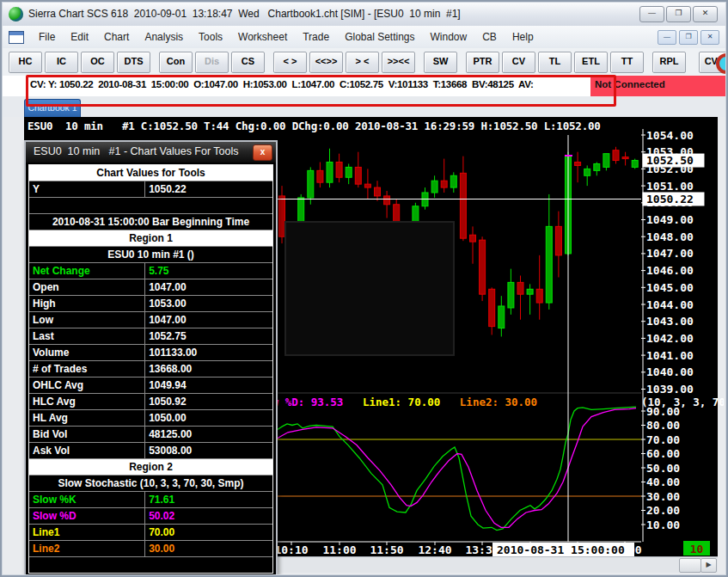 This screenshot has height=577, width=728. I want to click on values-label: Last, so click(87, 336).